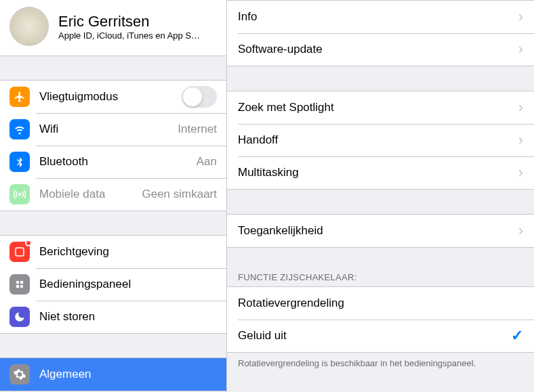 The width and height of the screenshot is (534, 392). What do you see at coordinates (381, 320) in the screenshot?
I see `detail-group-sideswitch: Rotatievergrendeling Geluid uit ✓` at bounding box center [381, 320].